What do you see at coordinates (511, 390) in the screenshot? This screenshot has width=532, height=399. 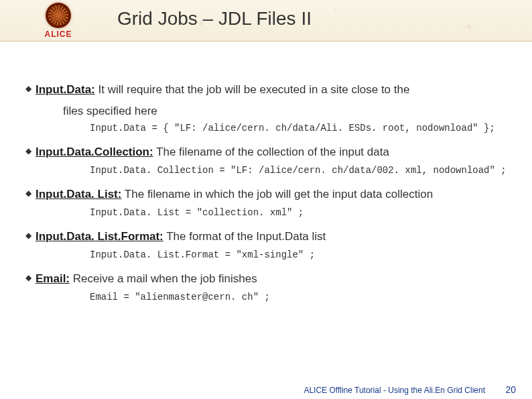 I see `page-number: 20` at bounding box center [511, 390].